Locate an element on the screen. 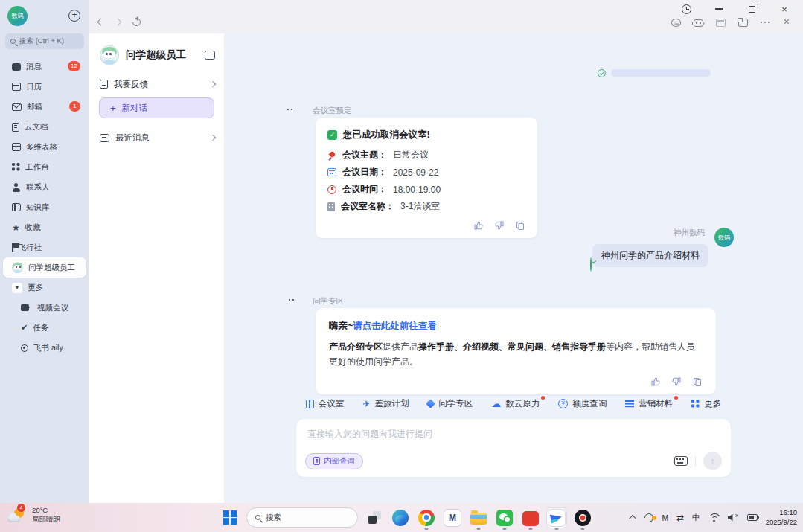 This screenshot has width=803, height=532. wechat-app is located at coordinates (505, 518).